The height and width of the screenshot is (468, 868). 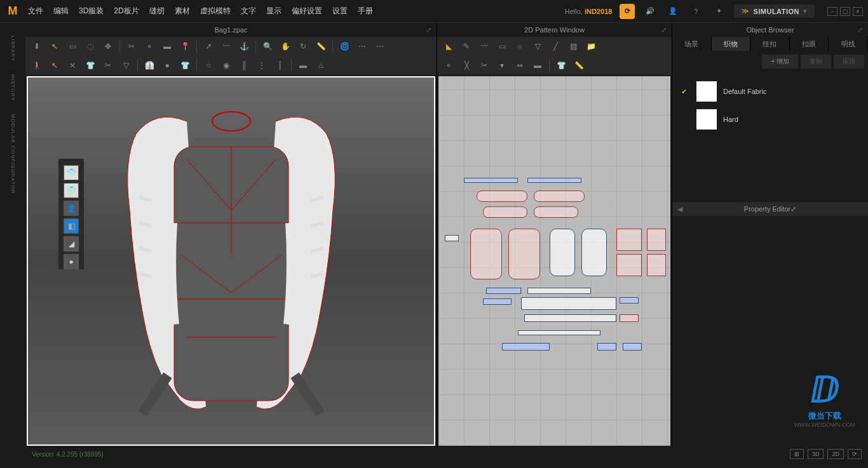 What do you see at coordinates (849, 62) in the screenshot?
I see `apply-button: 应用` at bounding box center [849, 62].